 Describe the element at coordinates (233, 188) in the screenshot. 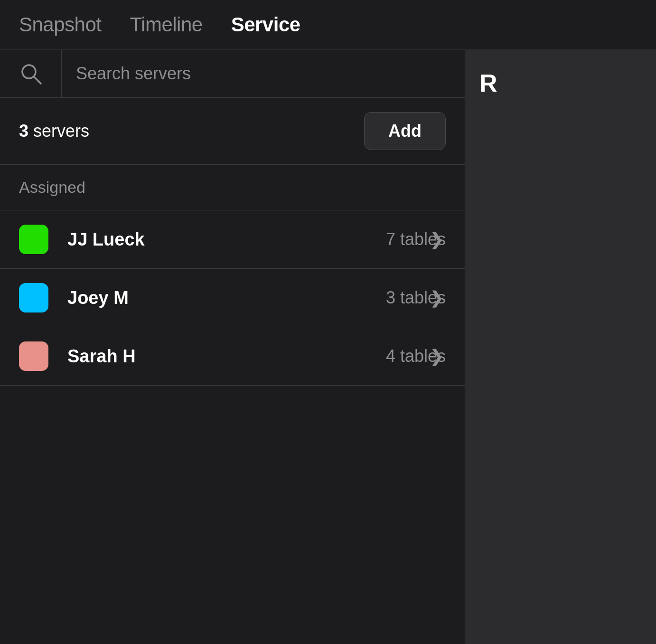

I see `assigned-section: Assigned` at that location.